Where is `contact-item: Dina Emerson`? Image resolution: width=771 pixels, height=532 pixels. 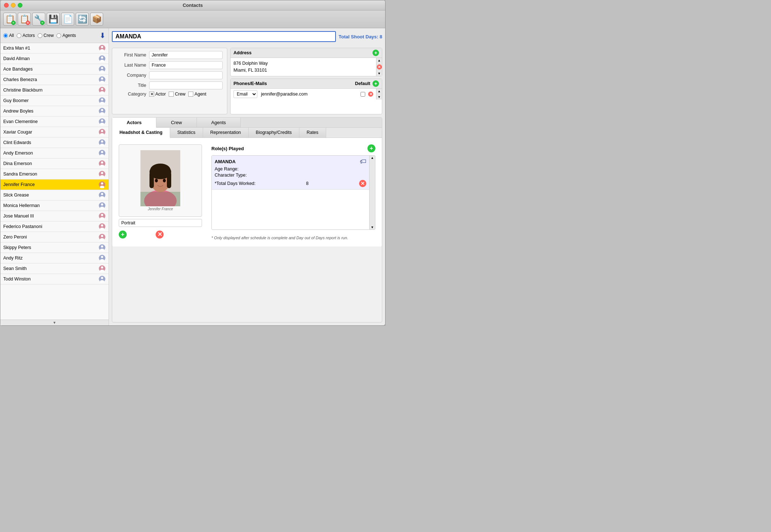
contact-item: Dina Emerson is located at coordinates (54, 164).